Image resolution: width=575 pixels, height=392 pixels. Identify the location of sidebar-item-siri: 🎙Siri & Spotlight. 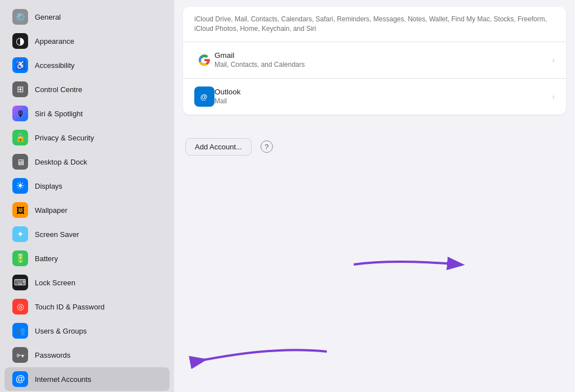
(87, 113).